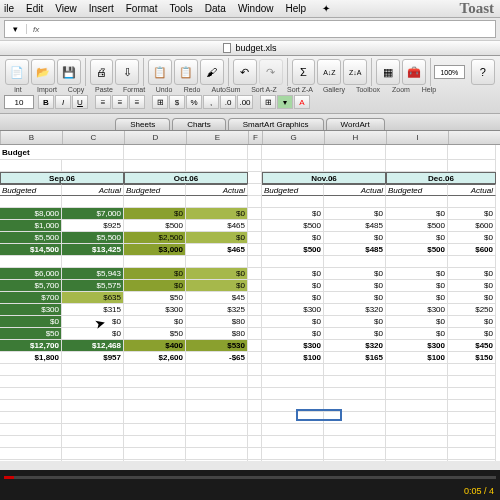 The width and height of the screenshot is (500, 500). I want to click on col-header: E, so click(218, 138).